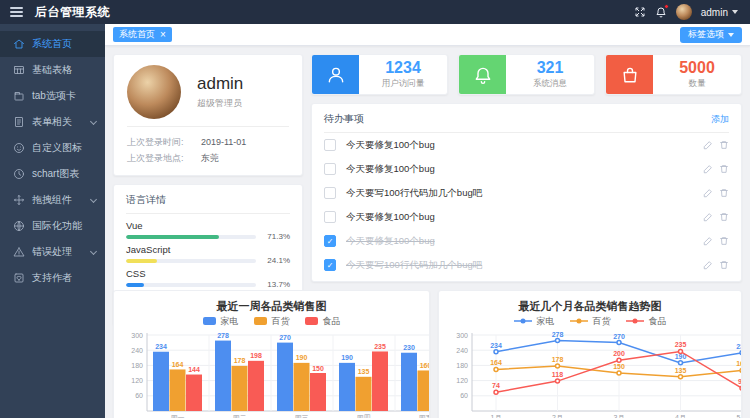 This screenshot has height=418, width=750. Describe the element at coordinates (52, 70) in the screenshot. I see `sidebar-item-label: 基础表格` at that location.